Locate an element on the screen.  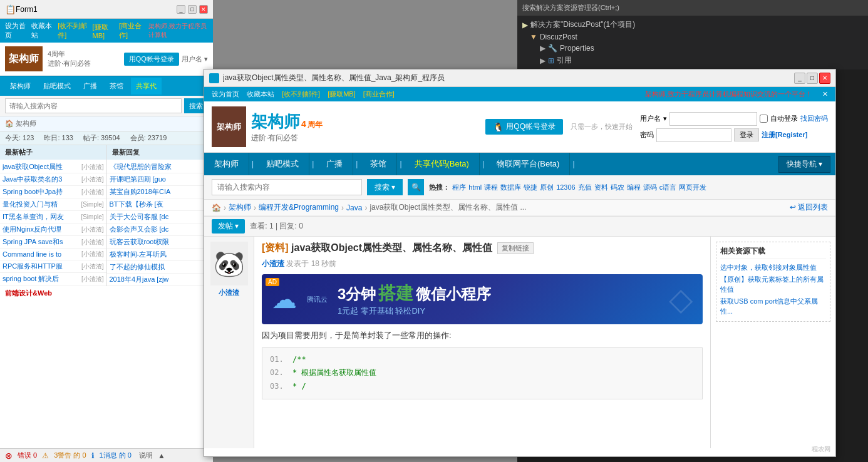
nav-guangbo: 广播 is located at coordinates (334, 164).